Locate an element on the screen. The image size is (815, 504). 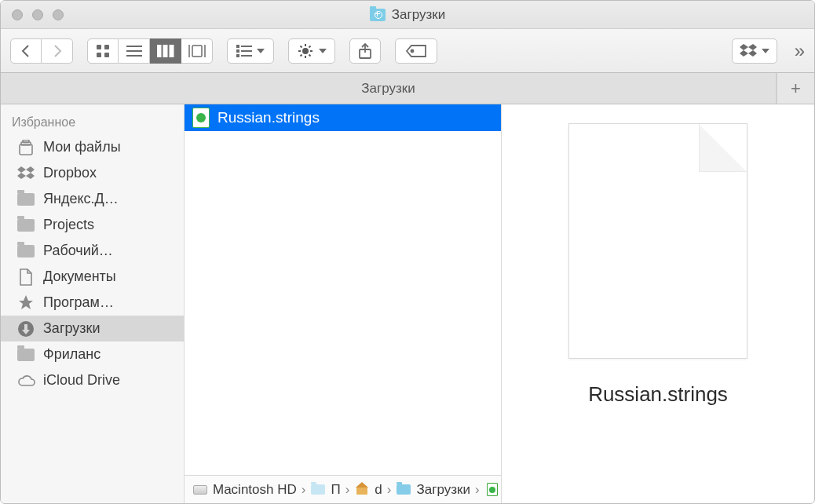
sidebar-item-freelance: Фриланс is located at coordinates (93, 355).